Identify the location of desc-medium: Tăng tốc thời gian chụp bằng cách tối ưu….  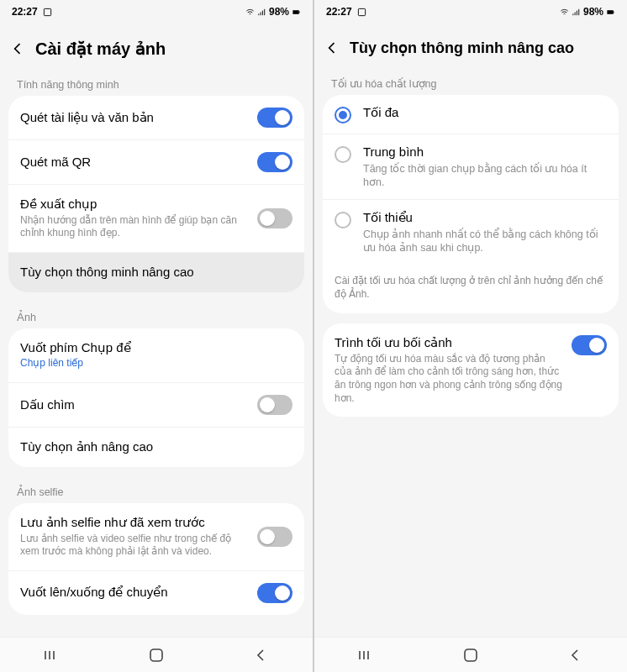
(485, 176).